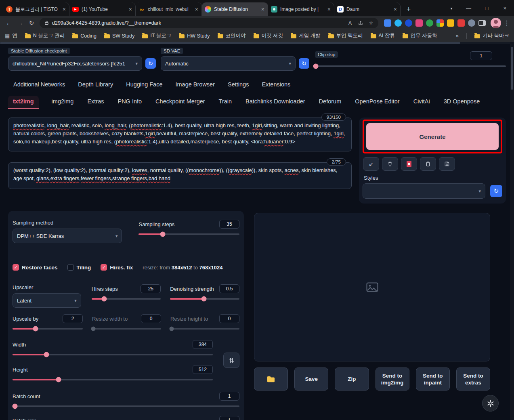  What do you see at coordinates (107, 23) in the screenshot?
I see `url-text: d299a3c4-6425-4839.gradio.live/?__theme=…` at bounding box center [107, 23].